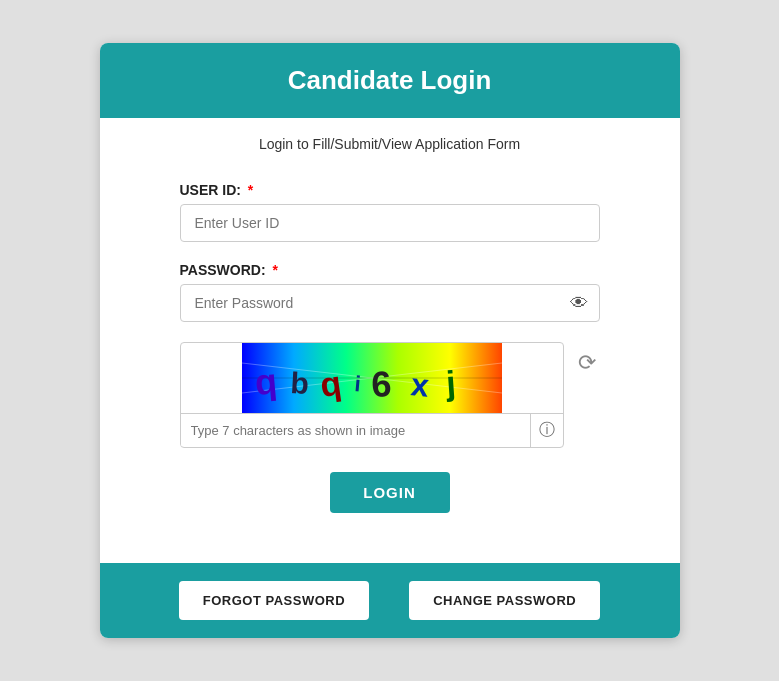 This screenshot has height=681, width=779. What do you see at coordinates (579, 304) in the screenshot?
I see `toggle-password-icon: 👁` at bounding box center [579, 304].